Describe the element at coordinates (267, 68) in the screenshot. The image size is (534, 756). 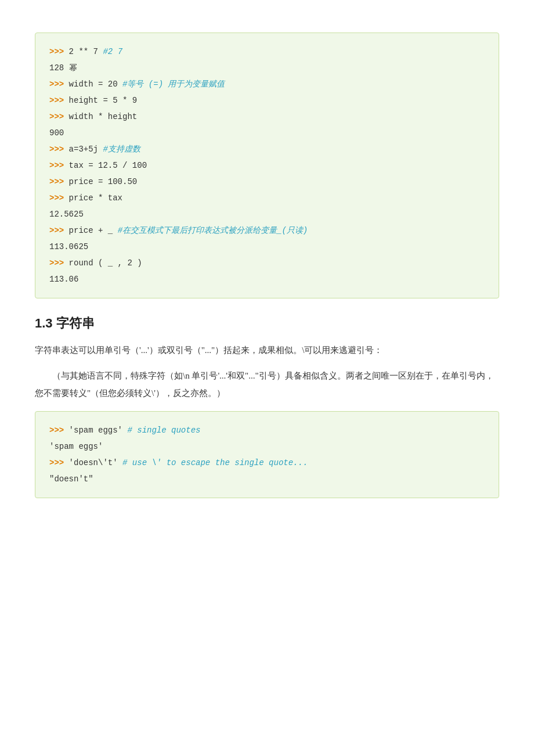
I see `output-line: 128 幂` at that location.